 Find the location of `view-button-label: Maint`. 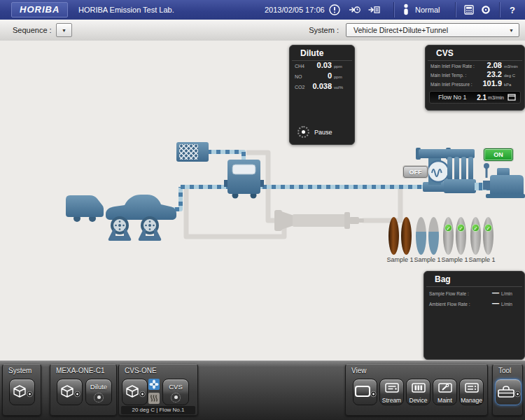

view-button-label: Maint is located at coordinates (445, 400).